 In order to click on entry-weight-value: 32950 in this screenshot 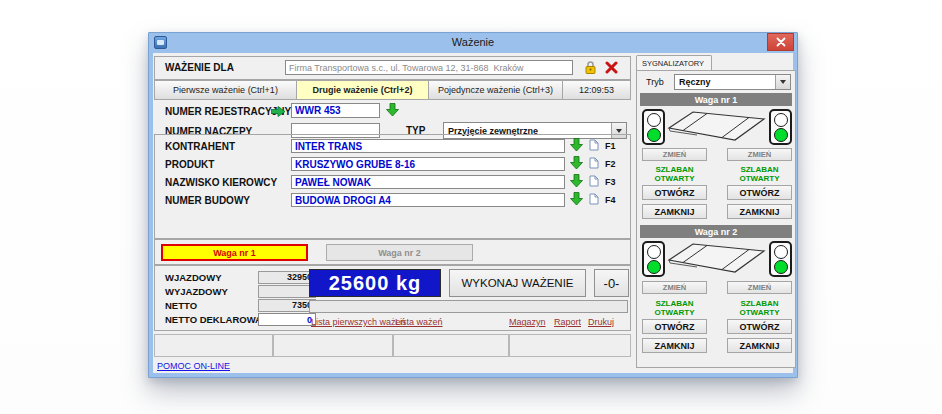, I will do `click(287, 278)`.